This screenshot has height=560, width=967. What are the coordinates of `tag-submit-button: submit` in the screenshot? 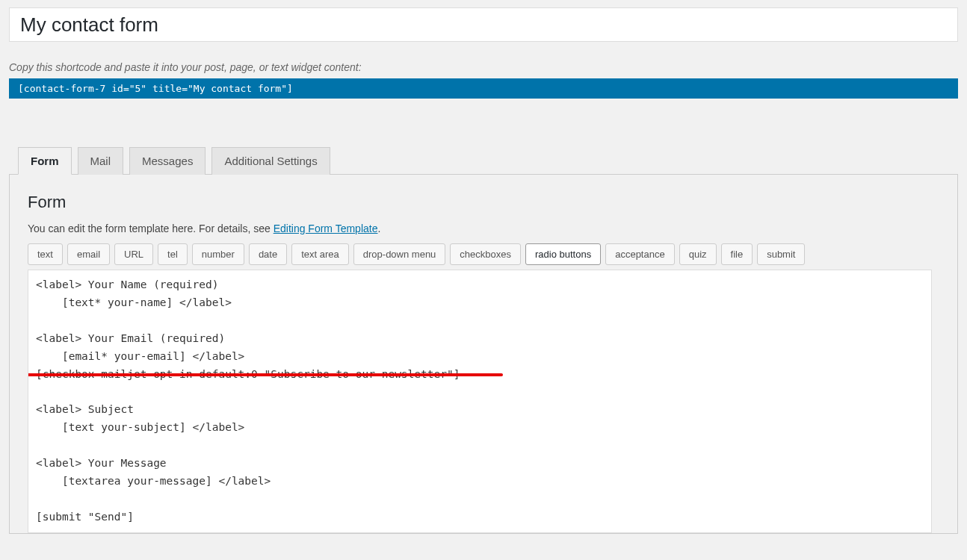 It's located at (781, 254).